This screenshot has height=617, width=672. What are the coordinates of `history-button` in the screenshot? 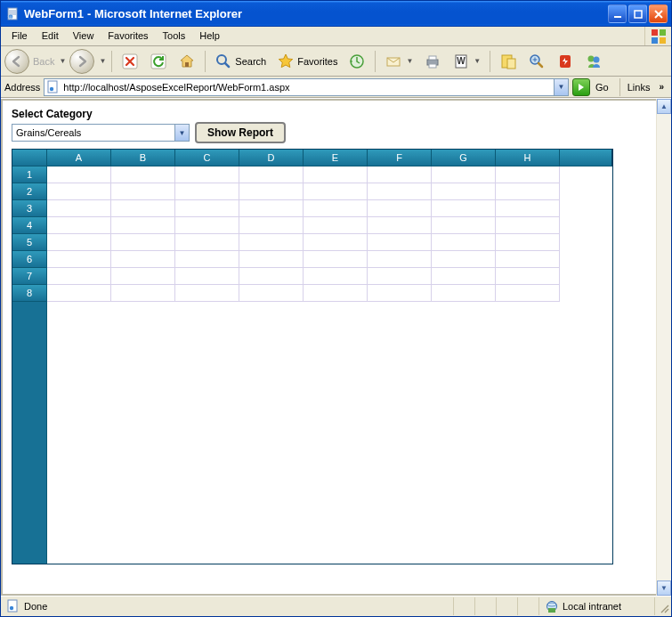 It's located at (357, 61).